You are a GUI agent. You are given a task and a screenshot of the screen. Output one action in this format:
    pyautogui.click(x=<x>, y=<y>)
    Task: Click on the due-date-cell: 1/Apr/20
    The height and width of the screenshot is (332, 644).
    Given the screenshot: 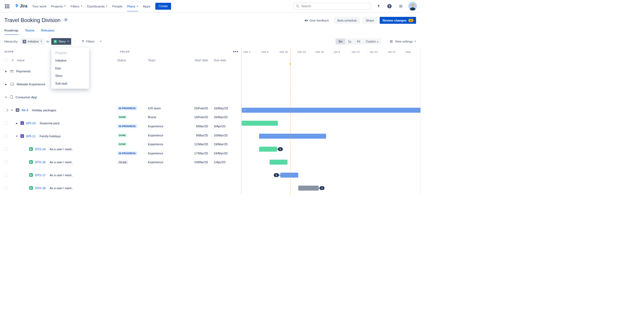 What is the action you would take?
    pyautogui.click(x=227, y=162)
    